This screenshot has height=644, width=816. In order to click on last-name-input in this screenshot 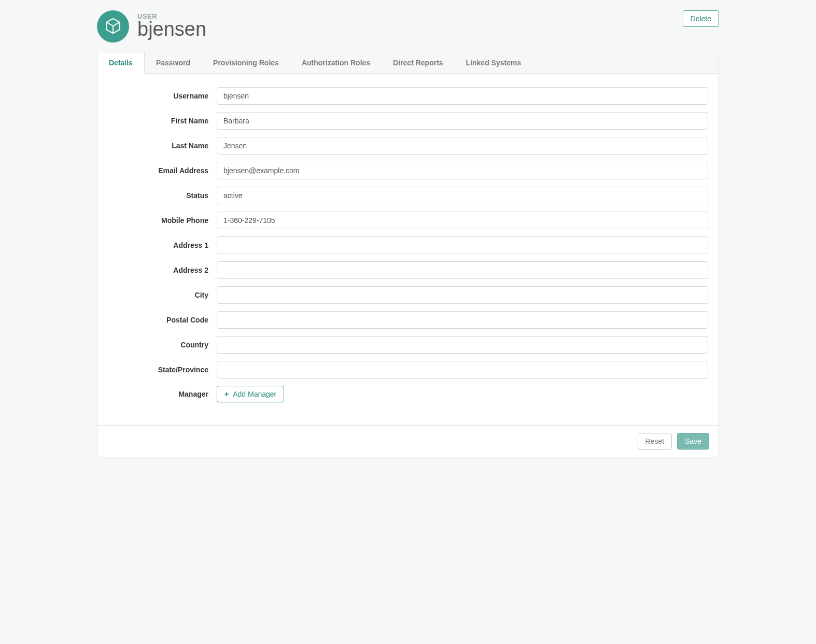, I will do `click(462, 146)`.